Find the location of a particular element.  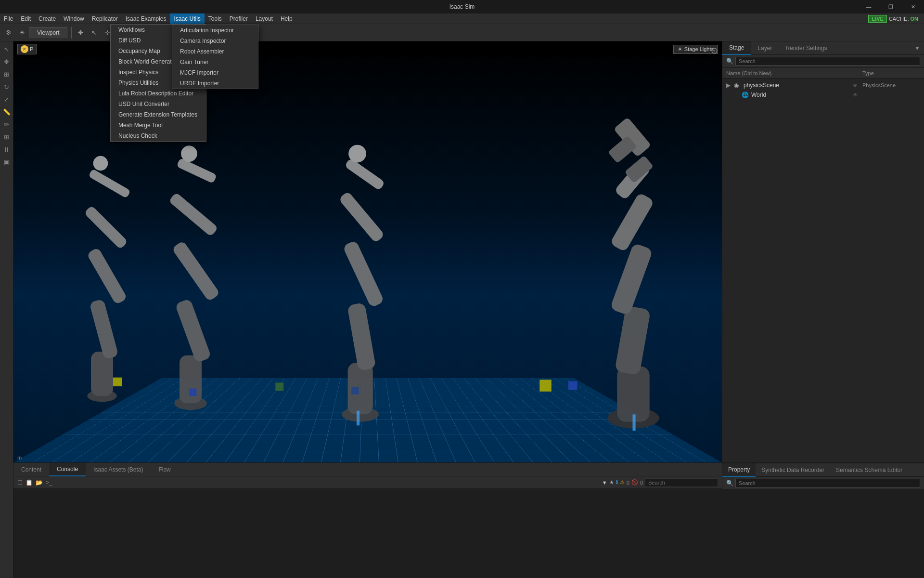

menu-item-usd-unit-converter: USD Unit Converter is located at coordinates (158, 104).